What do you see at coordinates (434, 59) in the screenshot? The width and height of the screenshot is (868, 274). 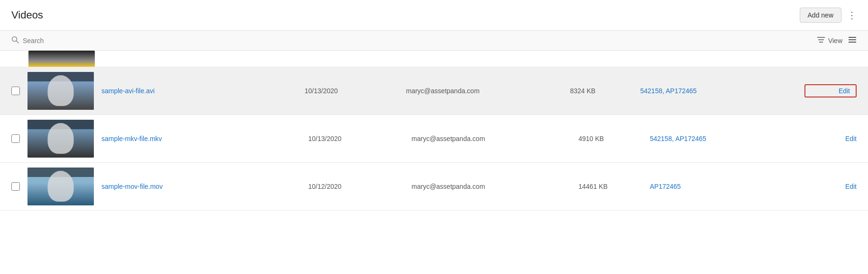 I see `partial-row` at bounding box center [434, 59].